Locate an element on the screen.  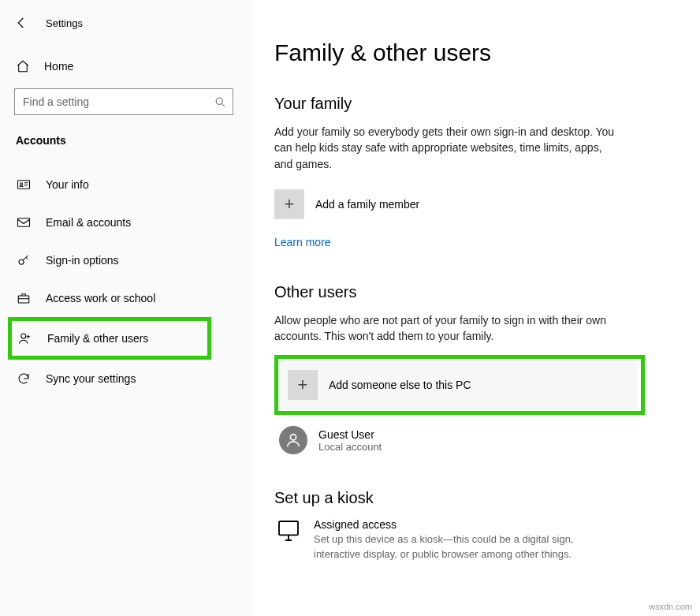
key-icon is located at coordinates (24, 260).